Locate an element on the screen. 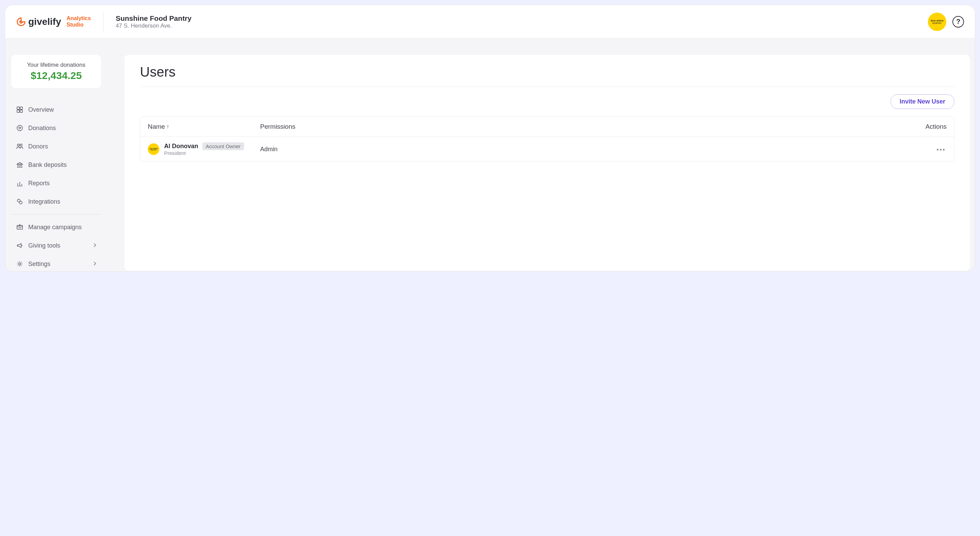  topbar: givelify Analytics Studio Sunshine Food … is located at coordinates (490, 22).